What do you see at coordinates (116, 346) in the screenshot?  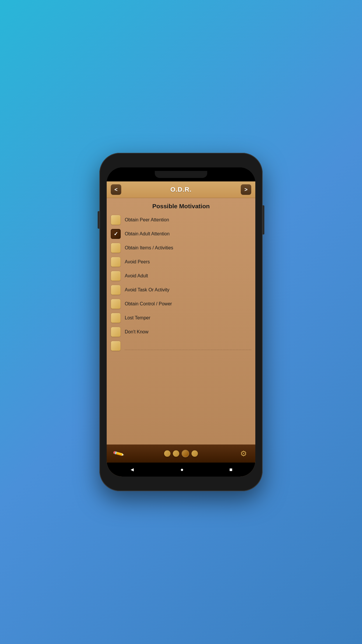 I see `custom-checkbox` at bounding box center [116, 346].